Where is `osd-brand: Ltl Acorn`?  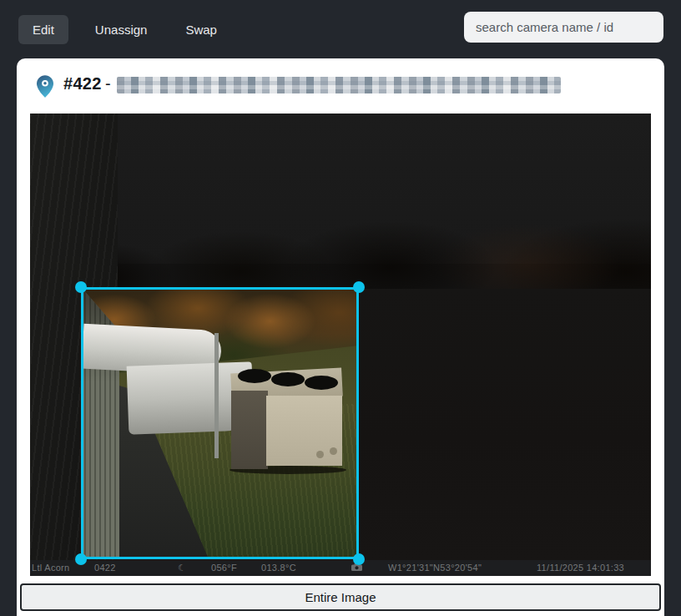
osd-brand: Ltl Acorn is located at coordinates (51, 568).